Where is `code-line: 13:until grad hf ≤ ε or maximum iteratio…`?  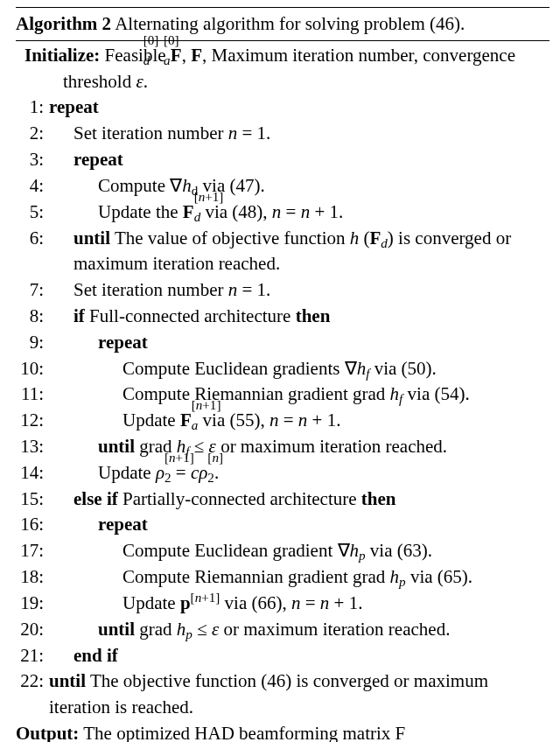 code-line: 13:until grad hf ≤ ε or maximum iteratio… is located at coordinates (283, 447).